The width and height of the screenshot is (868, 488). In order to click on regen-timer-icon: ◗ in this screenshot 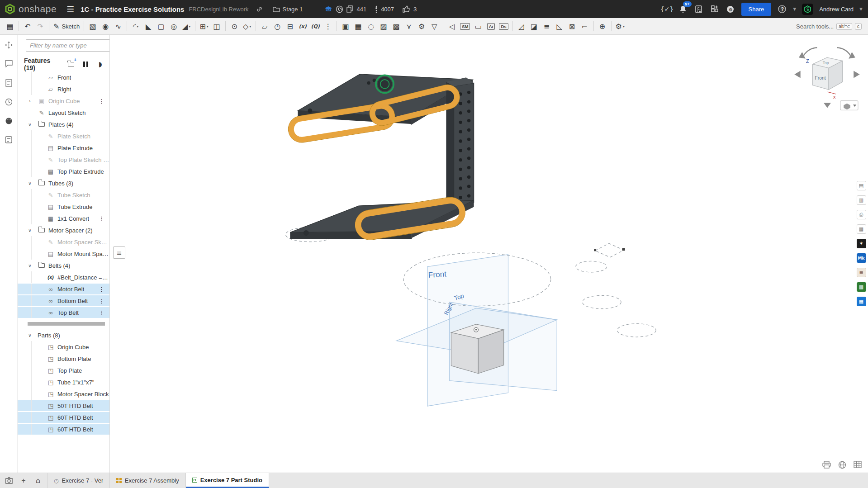, I will do `click(100, 64)`.